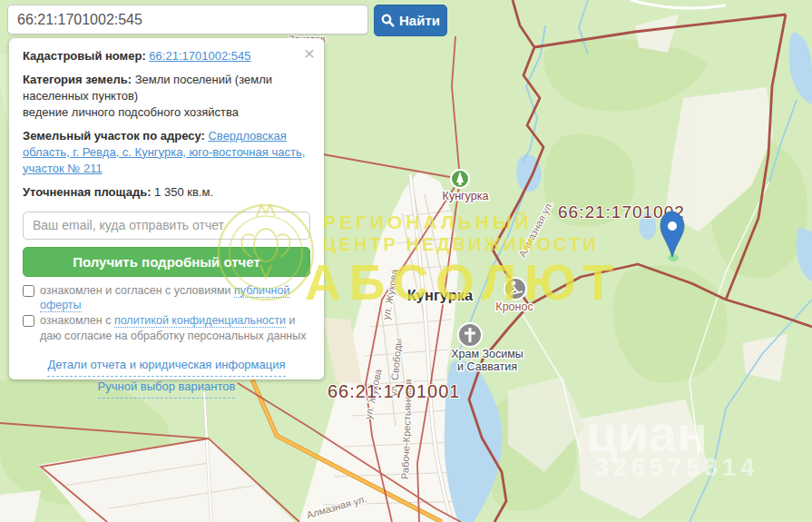 The height and width of the screenshot is (522, 812). Describe the element at coordinates (167, 329) in the screenshot. I see `privacy-checkbox-row: ознакомлен с политикой конфиденциальност…` at that location.